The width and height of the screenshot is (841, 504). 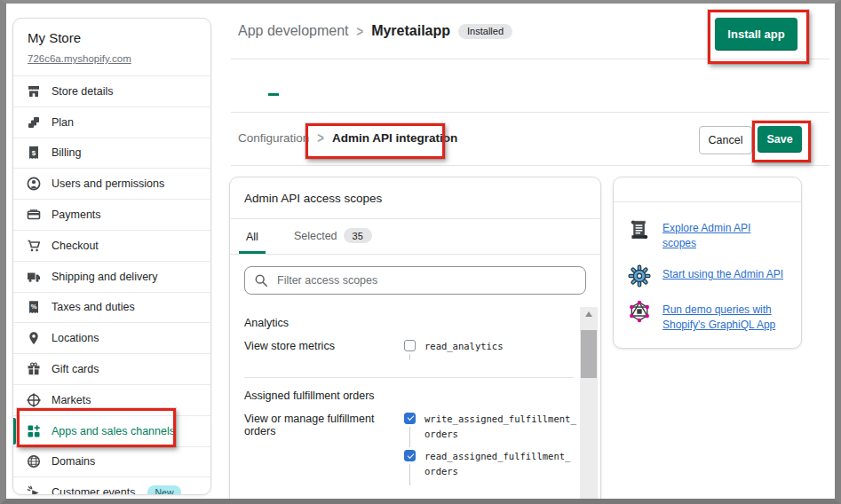 What do you see at coordinates (34, 307) in the screenshot?
I see `taxes-icon: %` at bounding box center [34, 307].